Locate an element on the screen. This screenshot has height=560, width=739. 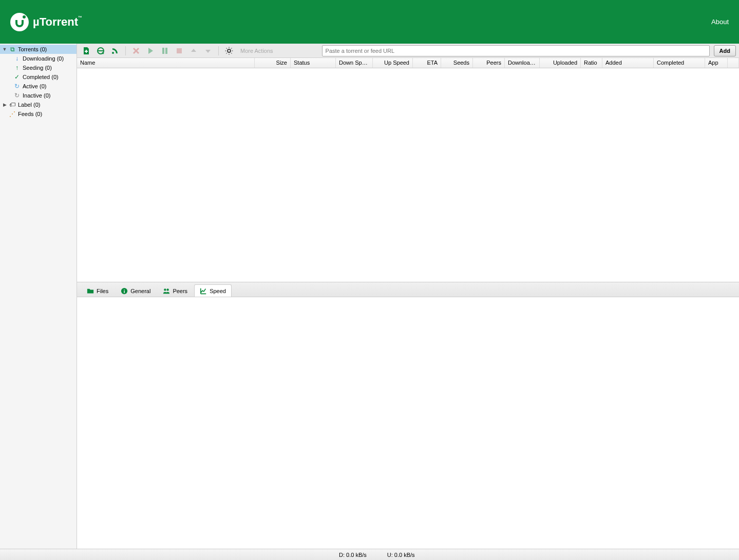
active-icon: ↻ is located at coordinates (17, 86).